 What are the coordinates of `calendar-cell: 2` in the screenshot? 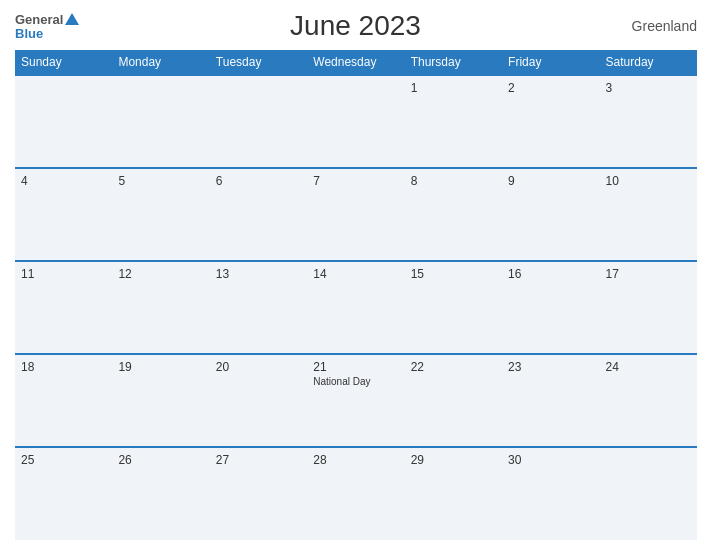 It's located at (550, 122).